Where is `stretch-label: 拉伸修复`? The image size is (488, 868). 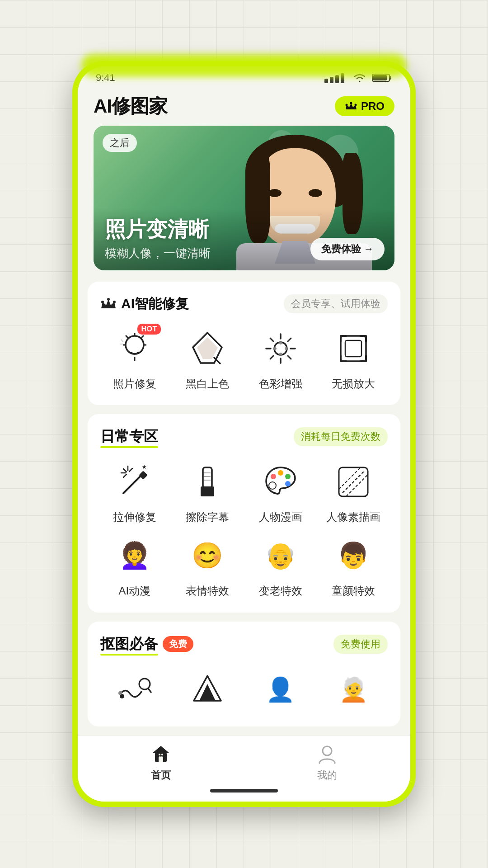 stretch-label: 拉伸修复 is located at coordinates (135, 517).